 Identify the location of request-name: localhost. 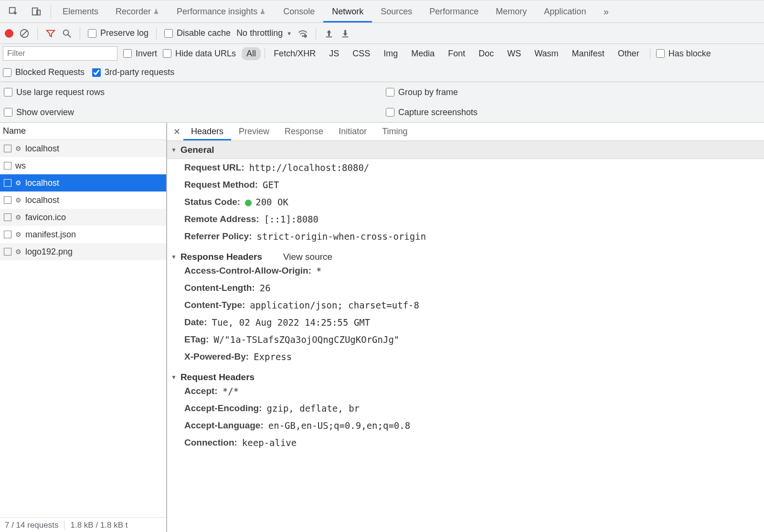
(42, 183).